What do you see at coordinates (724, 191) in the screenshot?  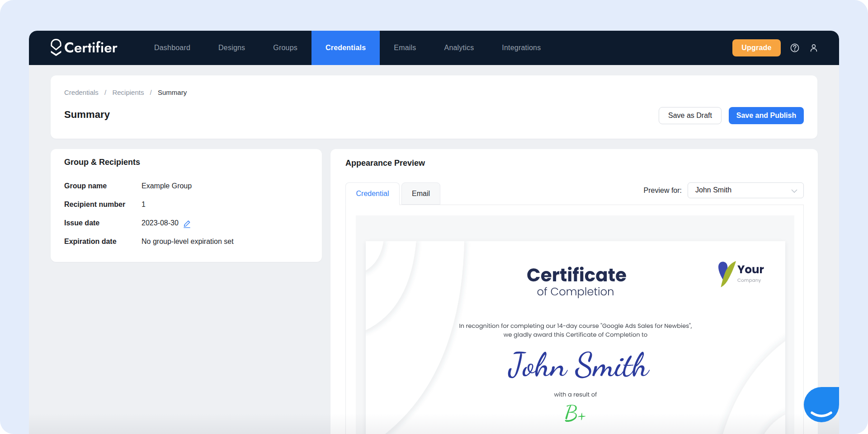 I see `preview-for-control: Preview for: John Smith` at bounding box center [724, 191].